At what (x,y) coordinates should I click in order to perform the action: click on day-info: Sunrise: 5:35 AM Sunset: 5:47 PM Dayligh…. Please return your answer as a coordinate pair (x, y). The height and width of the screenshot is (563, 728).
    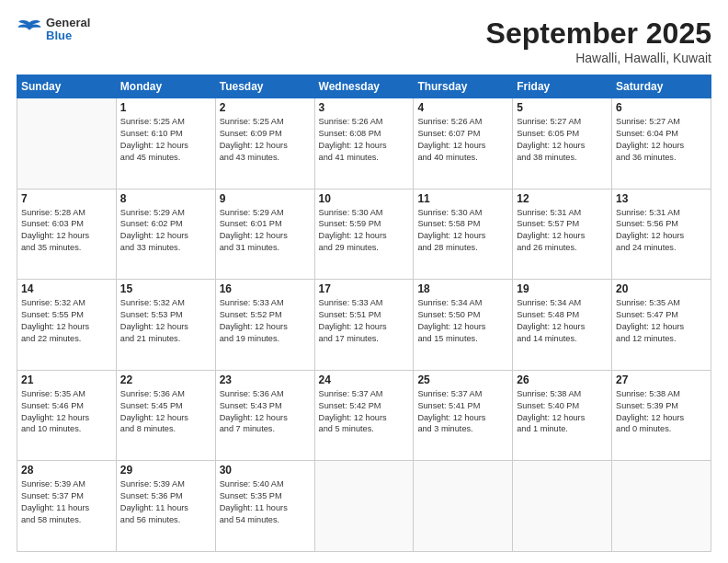
    Looking at the image, I should click on (662, 321).